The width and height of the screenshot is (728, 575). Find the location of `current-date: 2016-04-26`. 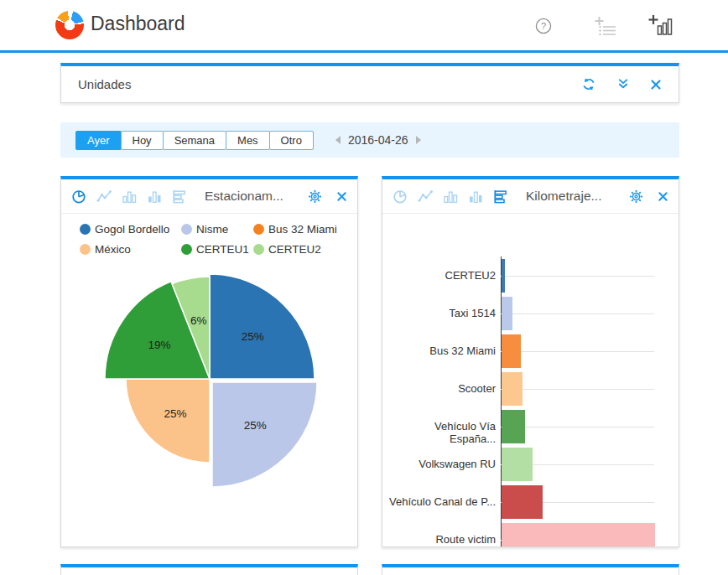

current-date: 2016-04-26 is located at coordinates (378, 140).